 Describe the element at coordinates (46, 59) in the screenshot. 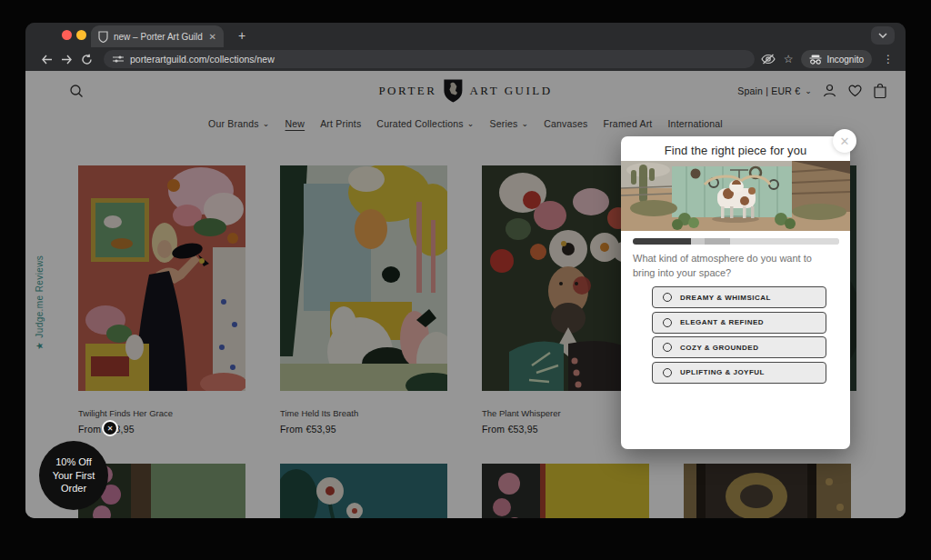

I see `back-button` at that location.